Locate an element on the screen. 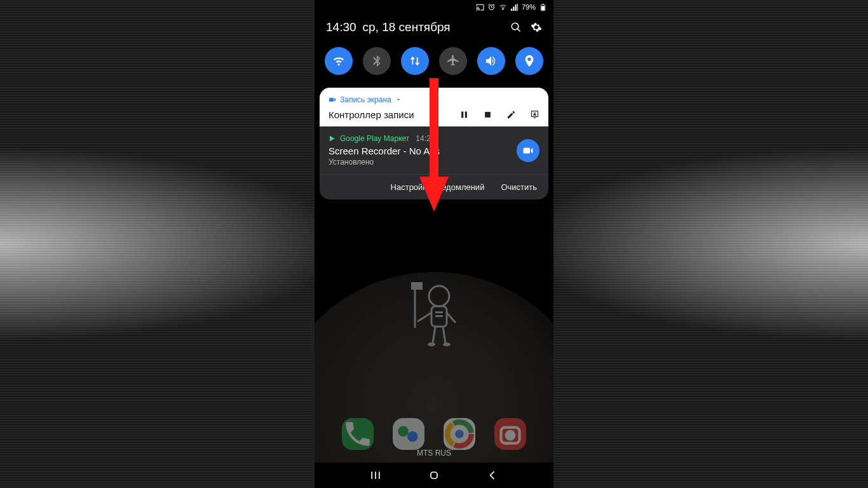 This screenshot has height=488, width=868. messages-icon is located at coordinates (409, 434).